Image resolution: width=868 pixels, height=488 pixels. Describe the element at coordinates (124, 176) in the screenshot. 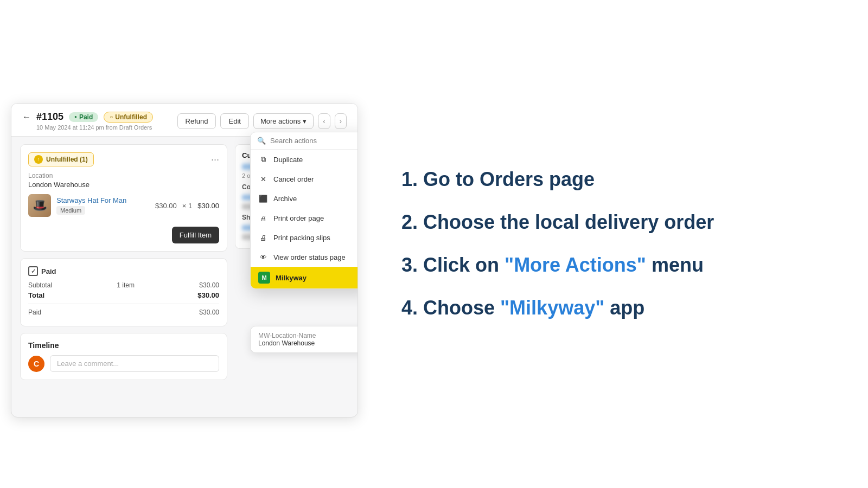

I see `location-label: Location` at that location.